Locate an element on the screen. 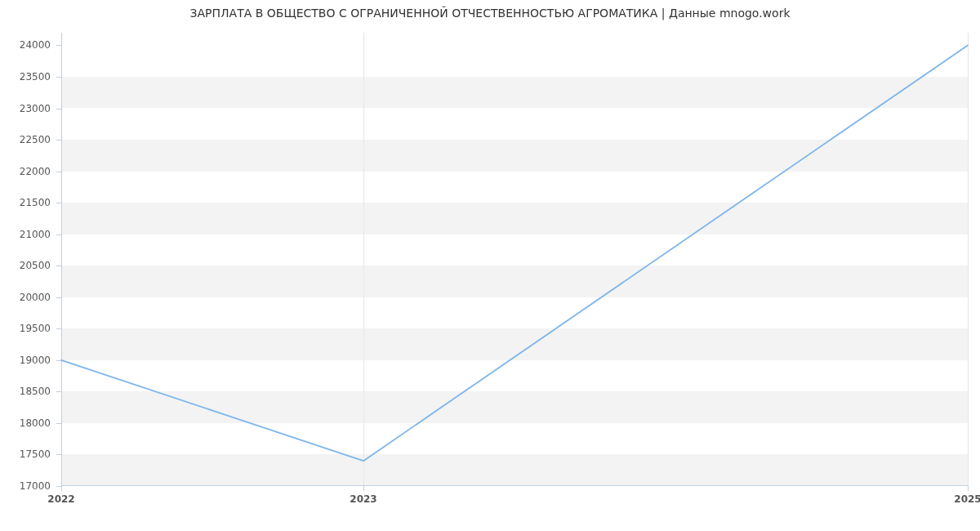 This screenshot has height=531, width=980. x-tick-label: 2022 is located at coordinates (60, 499).